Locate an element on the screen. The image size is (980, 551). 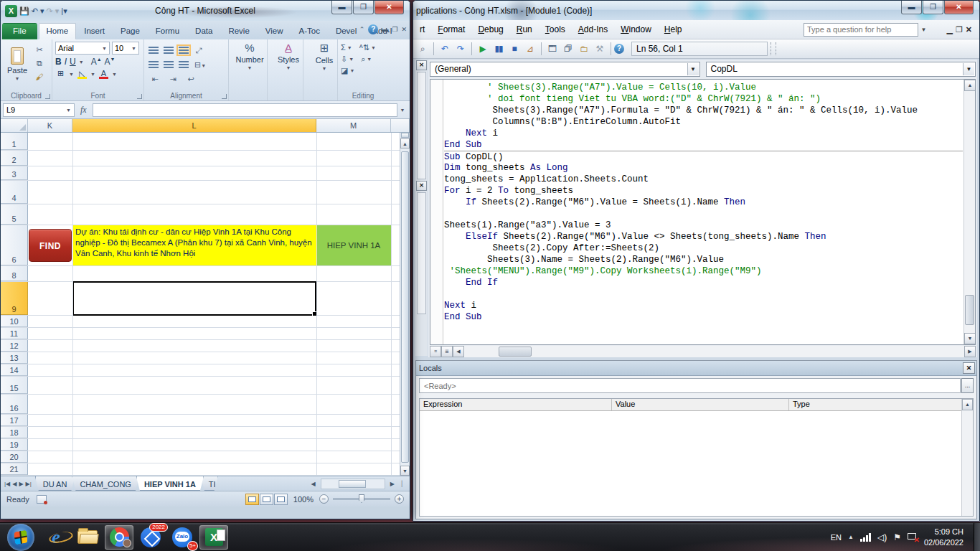
sheet-vertical-scrollbar: ▲ ▼ is located at coordinates (405, 304).